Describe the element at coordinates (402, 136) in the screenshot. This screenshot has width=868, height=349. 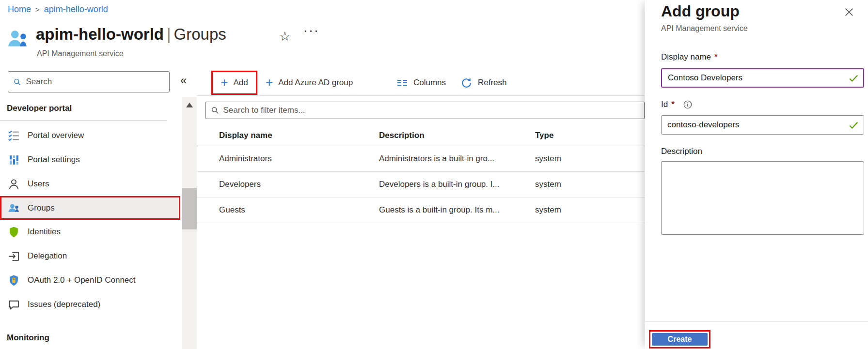
I see `column-header-description: Description` at that location.